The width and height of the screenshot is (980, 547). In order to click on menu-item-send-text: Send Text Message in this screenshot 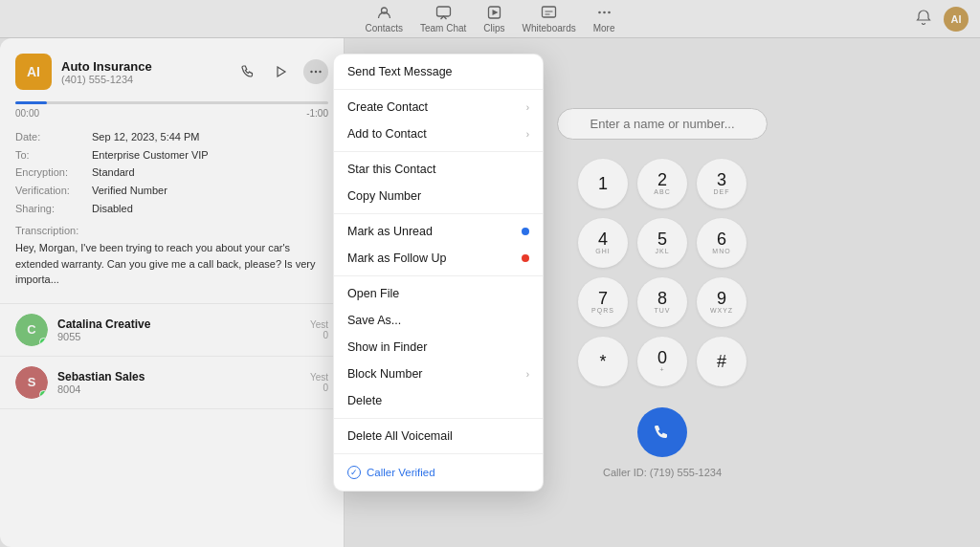, I will do `click(438, 72)`.